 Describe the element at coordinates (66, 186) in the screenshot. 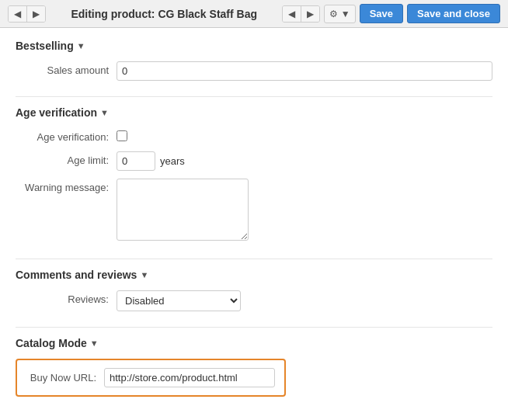

I see `warning-message-label: Warning message:` at that location.